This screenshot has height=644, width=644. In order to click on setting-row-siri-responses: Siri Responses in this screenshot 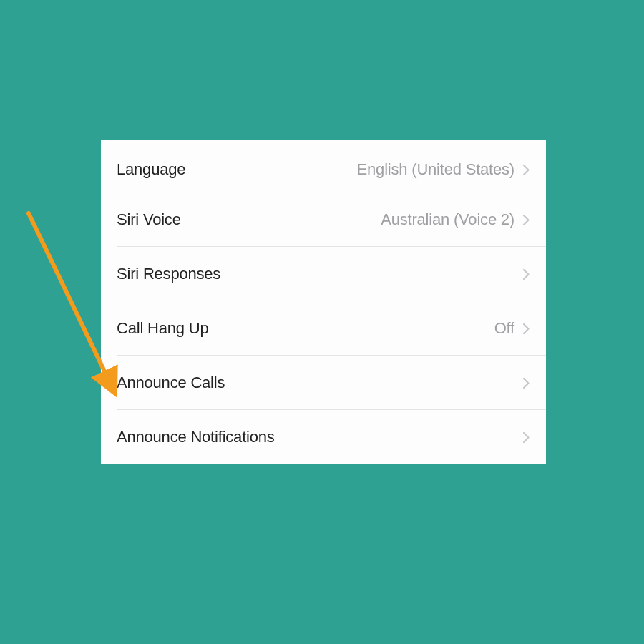, I will do `click(323, 274)`.